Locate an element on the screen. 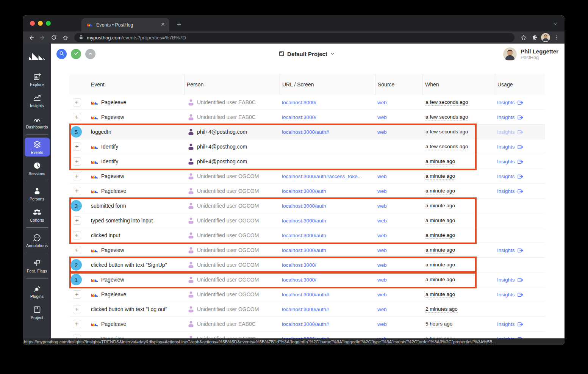 The image size is (588, 374). sidebar-item-sessions: Sessions is located at coordinates (37, 168).